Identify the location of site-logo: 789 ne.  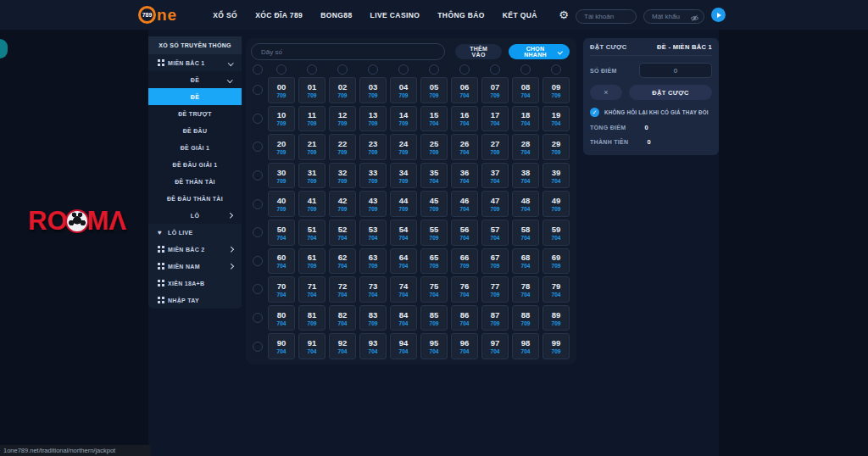
(158, 15).